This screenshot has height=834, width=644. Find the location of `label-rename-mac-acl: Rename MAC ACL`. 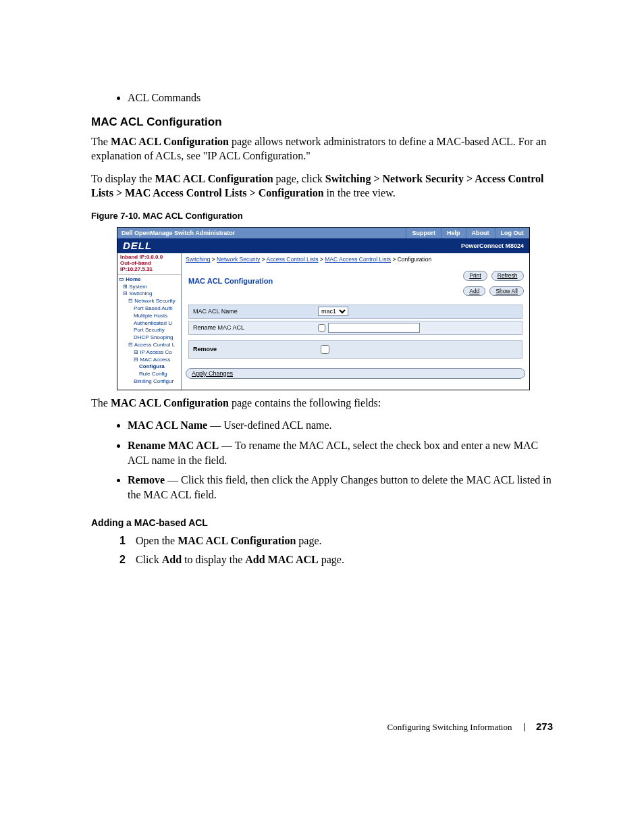

label-rename-mac-acl: Rename MAC ACL is located at coordinates (255, 328).